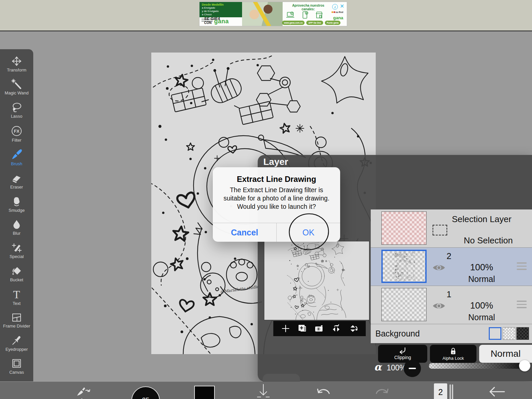  What do you see at coordinates (17, 224) in the screenshot?
I see `blur-icon` at bounding box center [17, 224].